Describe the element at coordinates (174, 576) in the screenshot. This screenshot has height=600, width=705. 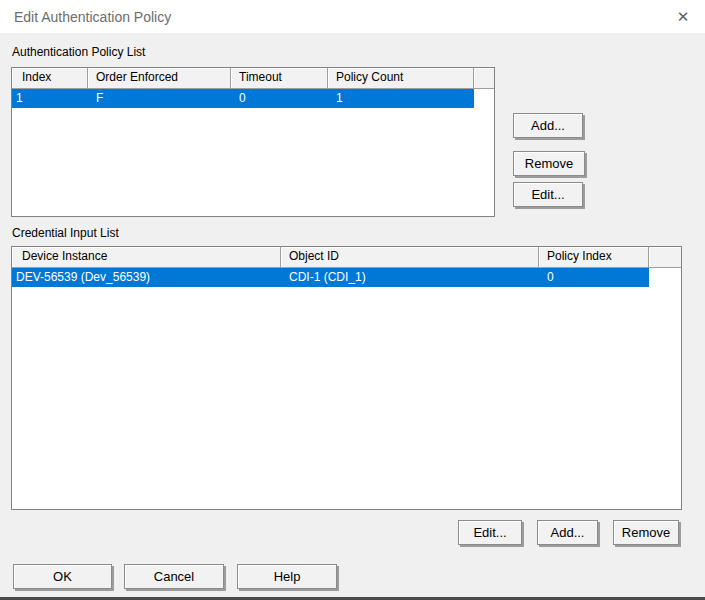
I see `cancel-button: Cancel` at that location.